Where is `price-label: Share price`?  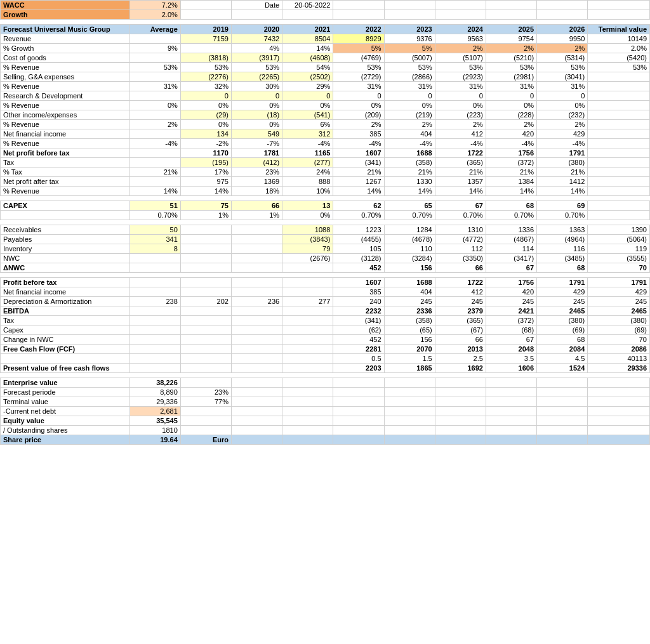 price-label: Share price is located at coordinates (65, 440).